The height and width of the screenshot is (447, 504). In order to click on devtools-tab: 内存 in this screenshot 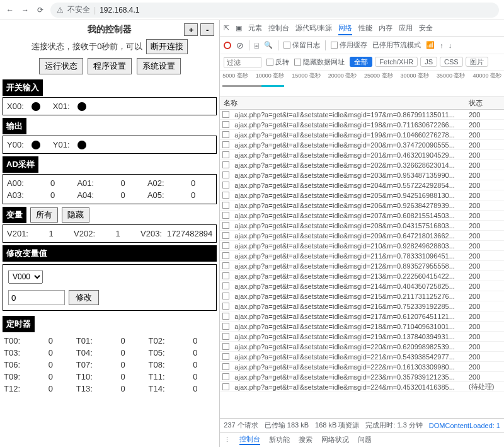, I will do `click(386, 28)`.